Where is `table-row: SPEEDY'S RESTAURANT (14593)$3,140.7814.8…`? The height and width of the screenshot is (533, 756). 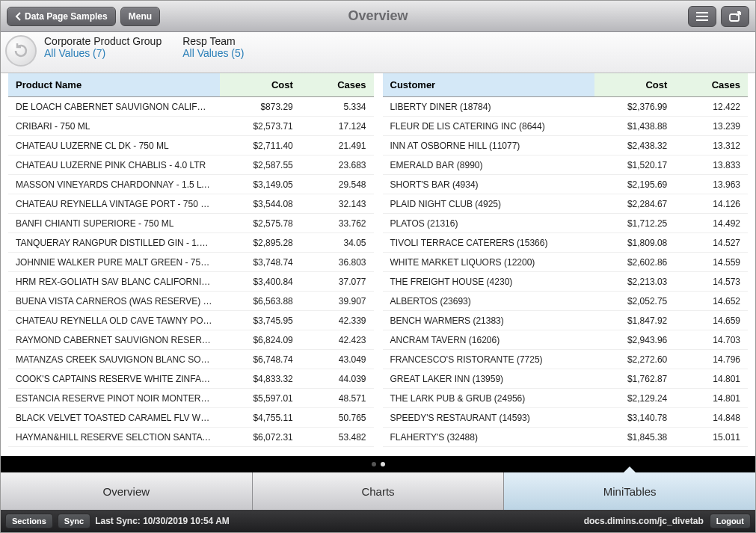
table-row: SPEEDY'S RESTAURANT (14593)$3,140.7814.8… is located at coordinates (565, 418).